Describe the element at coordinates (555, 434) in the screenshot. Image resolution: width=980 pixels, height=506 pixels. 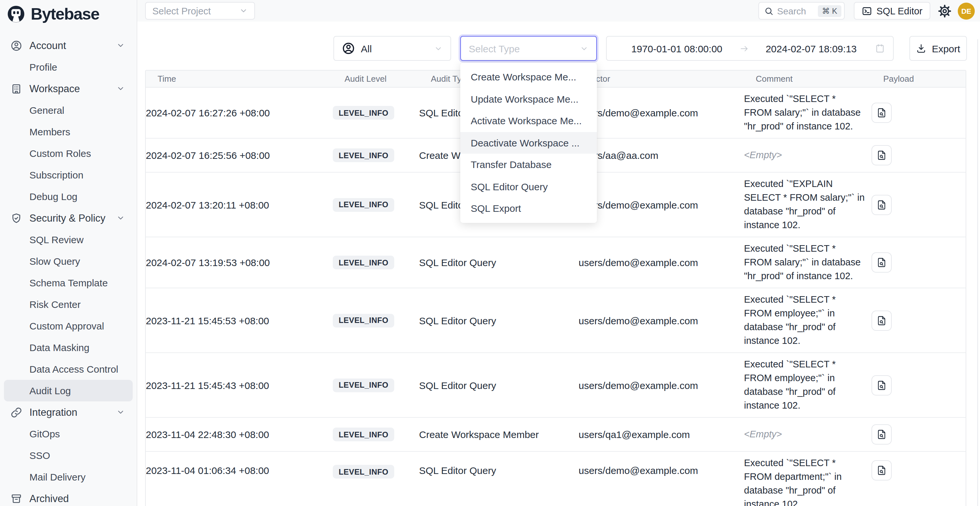
I see `table-row: 2023-11-04 22:48:30 +08:00LEVEL_INFOCrea…` at that location.